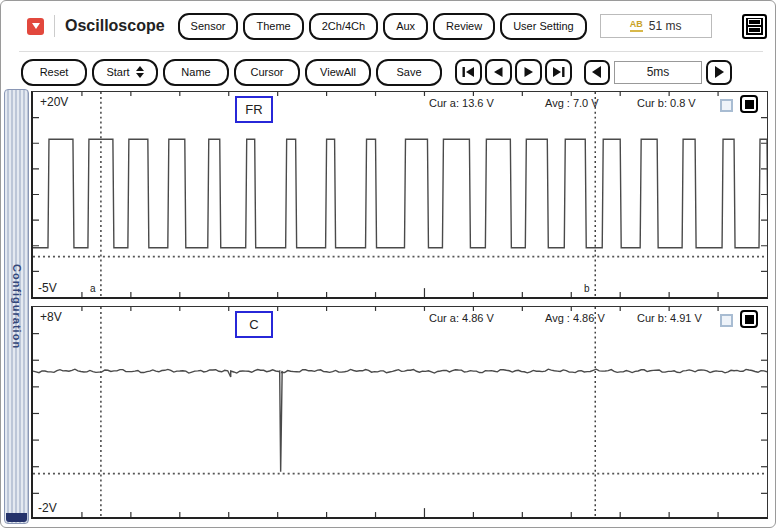  Describe the element at coordinates (408, 72) in the screenshot. I see `save-label: Save` at that location.